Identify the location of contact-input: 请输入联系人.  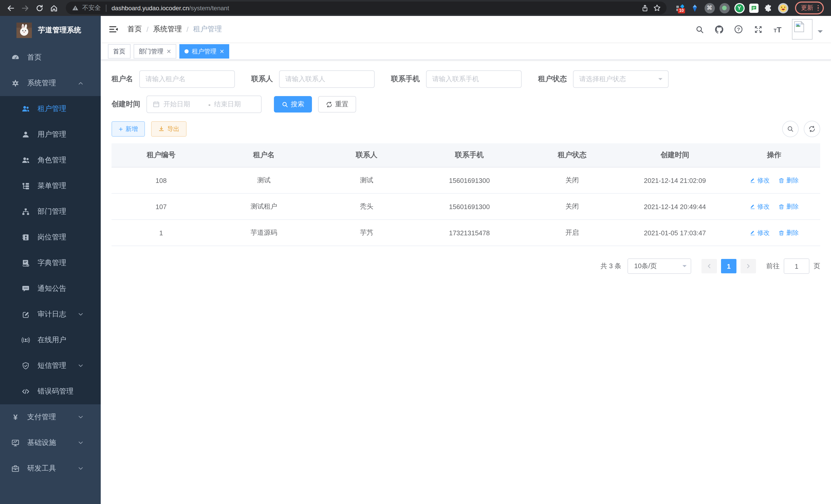
(327, 79).